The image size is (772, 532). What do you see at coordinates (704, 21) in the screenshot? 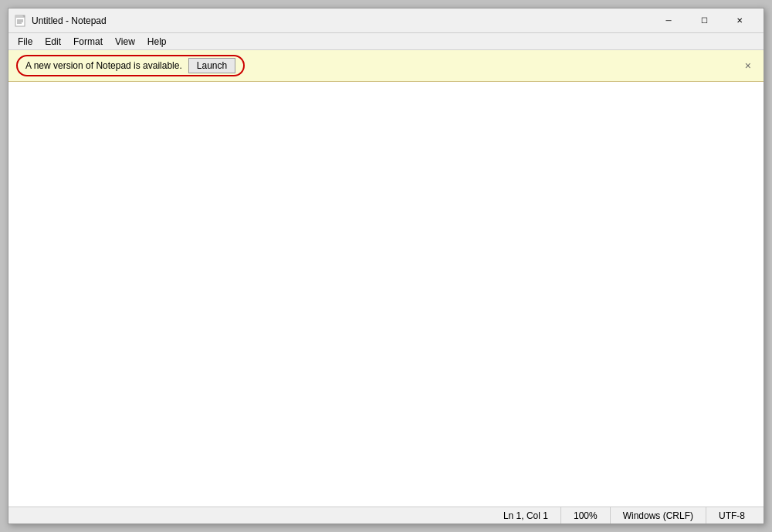
I see `maximize-icon: ☐` at bounding box center [704, 21].